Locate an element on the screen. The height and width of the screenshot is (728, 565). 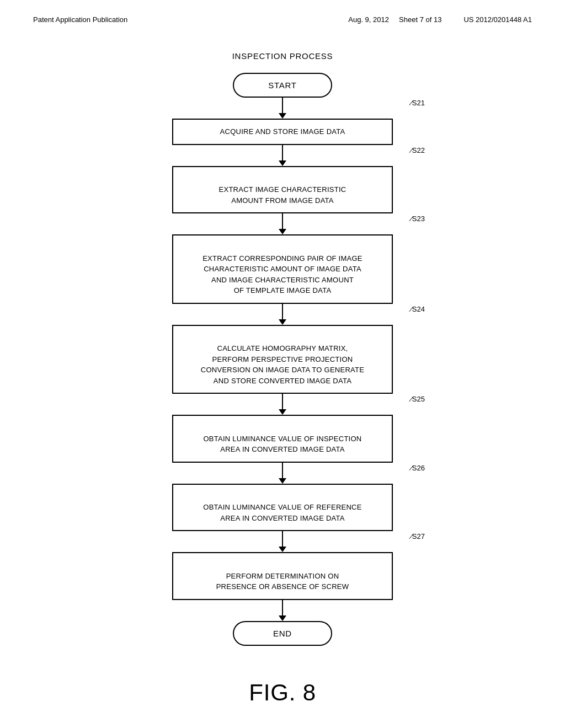
node-s24: CALCULATE HOMOGRAPHY MATRIX, PERFORM PER… is located at coordinates (282, 360).